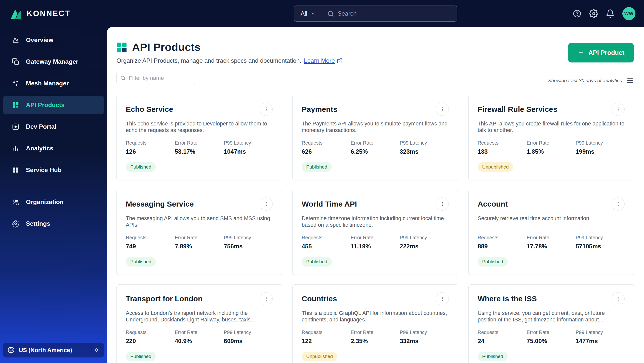 Image resolution: width=644 pixels, height=363 pixels. What do you see at coordinates (249, 242) in the screenshot?
I see `stat-p99-latency: P99 Latency 756ms` at bounding box center [249, 242].